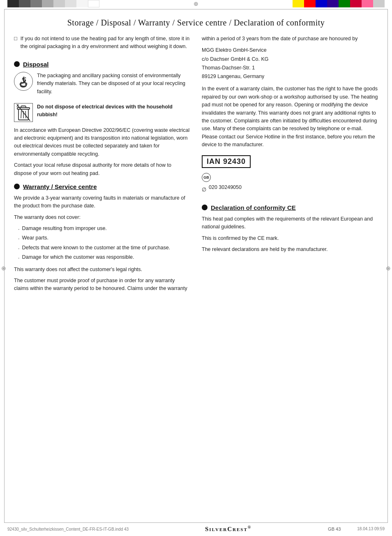 The image size is (392, 536). I want to click on disposal-contact-text: Contact your local refuse disposal autho…, so click(102, 169).